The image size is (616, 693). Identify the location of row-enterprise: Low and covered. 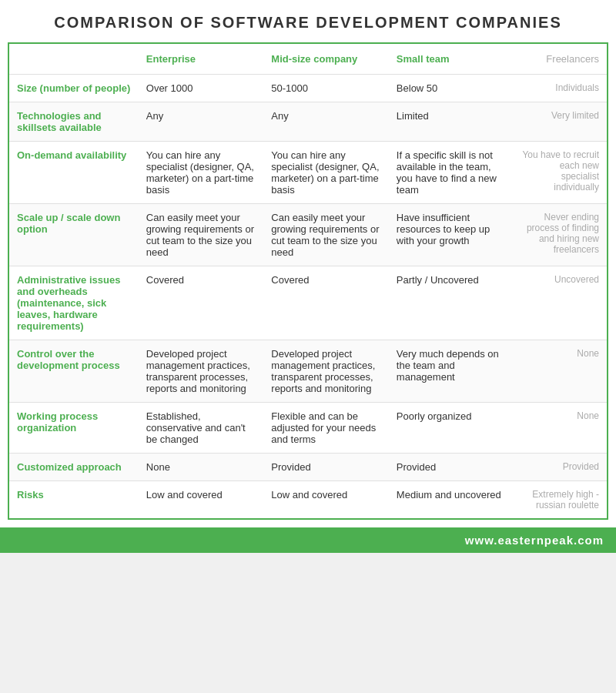
(202, 500).